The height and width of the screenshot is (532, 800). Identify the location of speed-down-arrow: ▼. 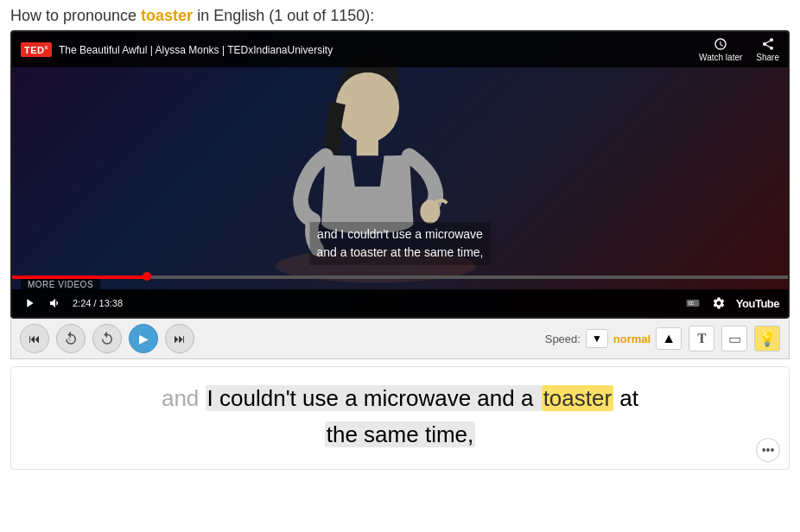
(597, 339).